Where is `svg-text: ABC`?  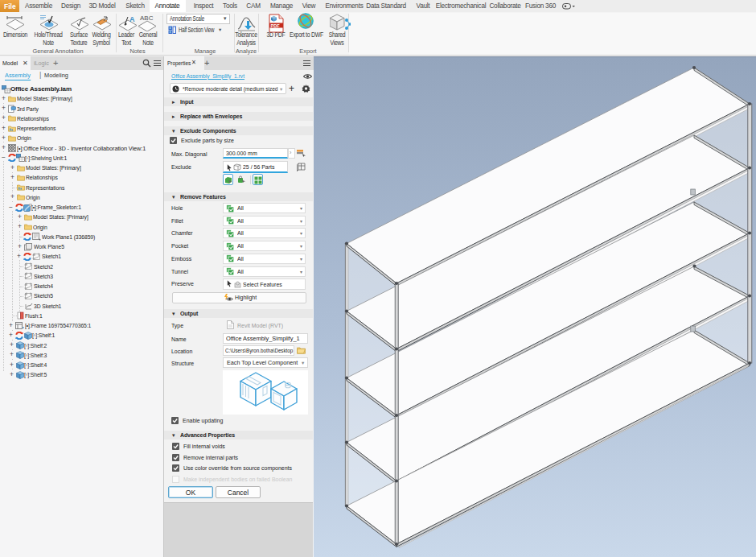
svg-text: ABC is located at coordinates (146, 18).